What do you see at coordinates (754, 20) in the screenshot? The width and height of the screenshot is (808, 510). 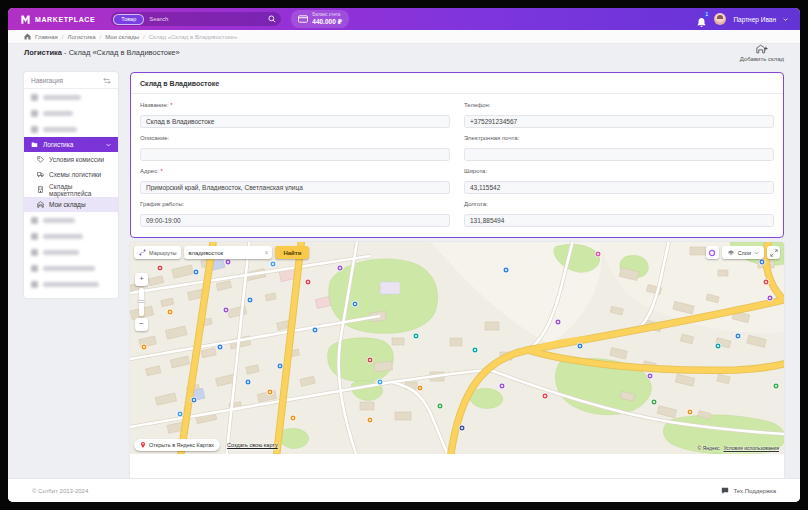 I see `user-name: Партнер Иван` at bounding box center [754, 20].